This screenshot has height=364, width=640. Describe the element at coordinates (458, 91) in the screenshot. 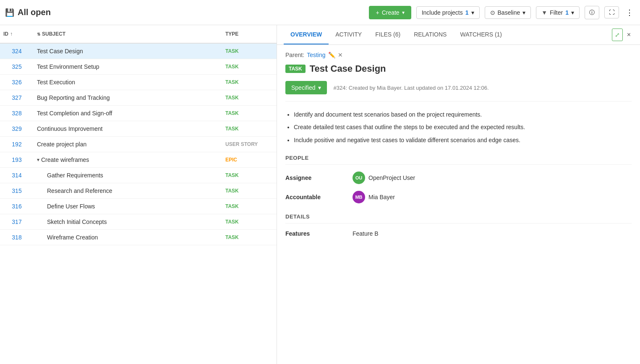

I see `status-row: Specified ▾ #324: Created by Mia Bayer. …` at that location.